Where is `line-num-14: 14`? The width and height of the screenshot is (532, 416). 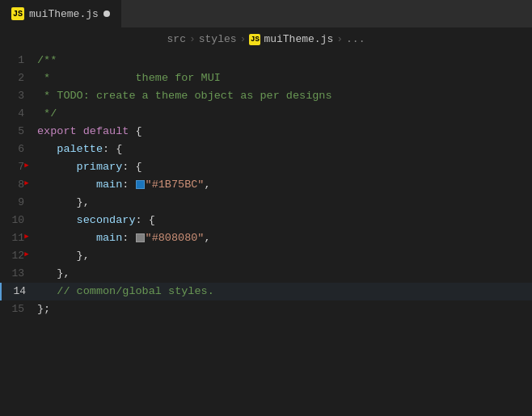
line-num-14: 14 is located at coordinates (19, 292).